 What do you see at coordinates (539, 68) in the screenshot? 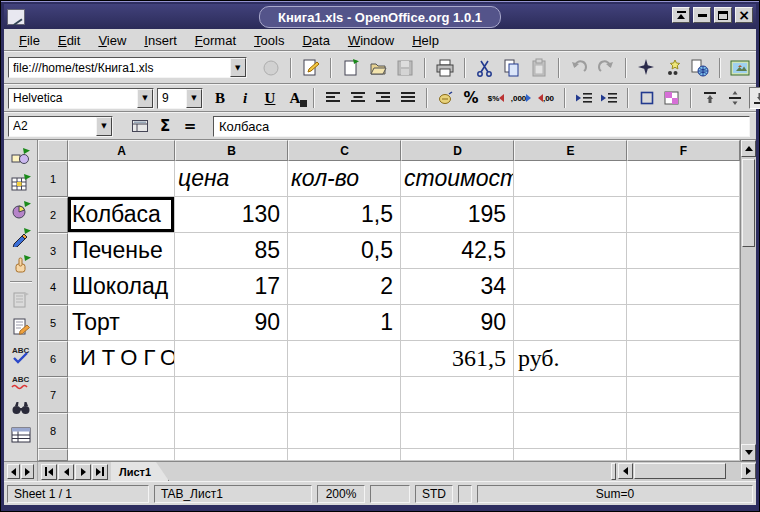
I see `paste-button` at bounding box center [539, 68].